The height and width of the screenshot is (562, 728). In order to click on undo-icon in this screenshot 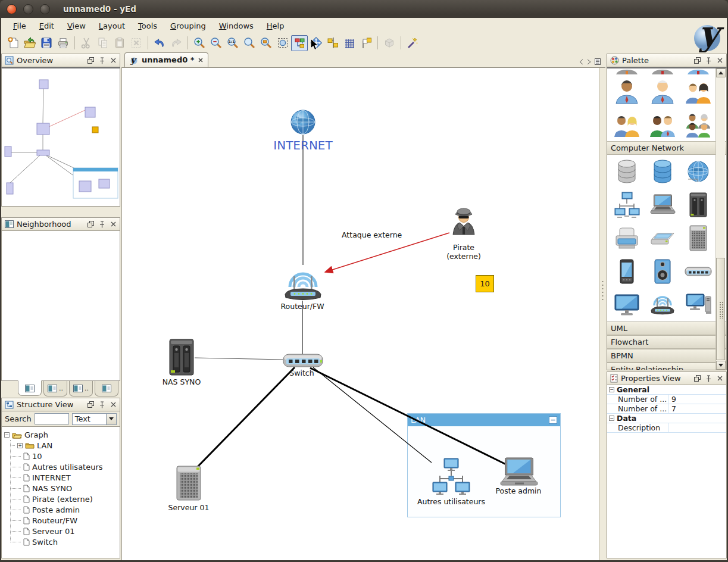, I will do `click(160, 43)`.